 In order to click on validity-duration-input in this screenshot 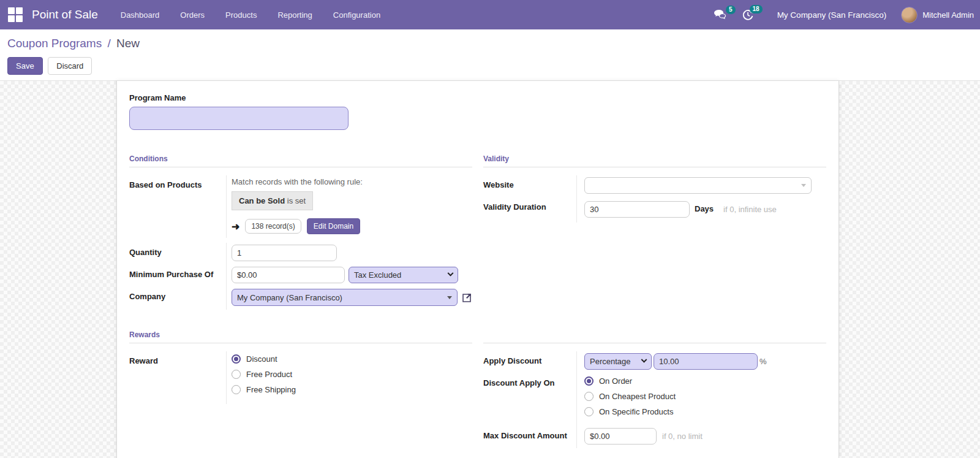, I will do `click(637, 210)`.